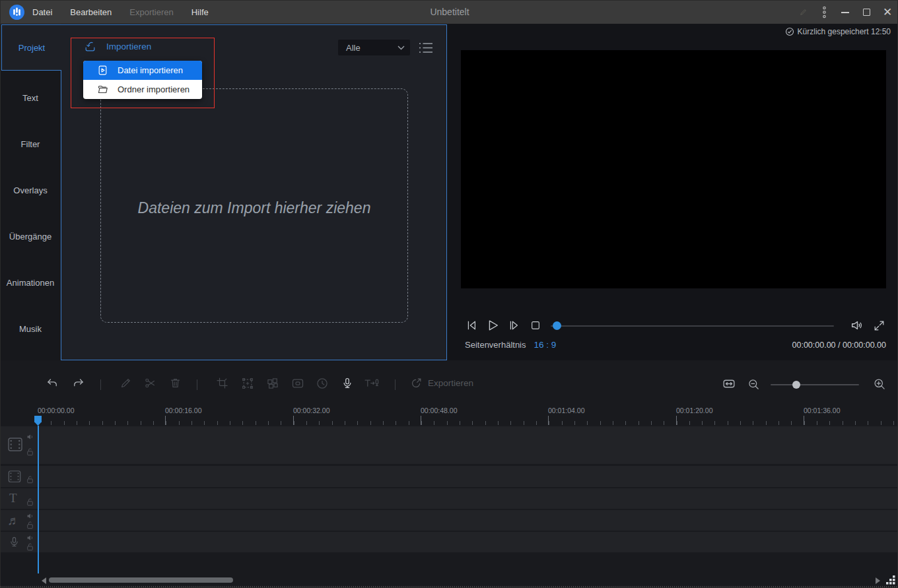  I want to click on pip-track-lane, so click(449, 476).